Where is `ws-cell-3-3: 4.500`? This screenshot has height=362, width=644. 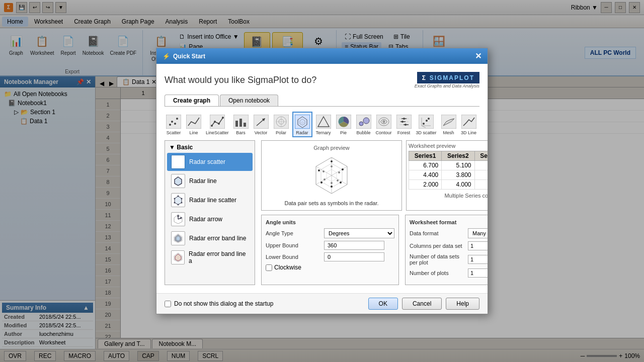 ws-cell-3-3: 4.500 is located at coordinates (481, 185).